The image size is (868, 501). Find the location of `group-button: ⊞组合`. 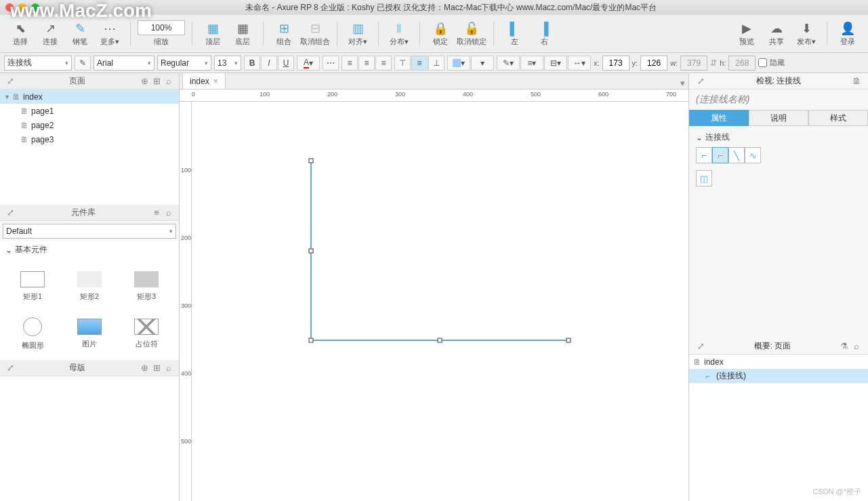

group-button: ⊞组合 is located at coordinates (284, 34).